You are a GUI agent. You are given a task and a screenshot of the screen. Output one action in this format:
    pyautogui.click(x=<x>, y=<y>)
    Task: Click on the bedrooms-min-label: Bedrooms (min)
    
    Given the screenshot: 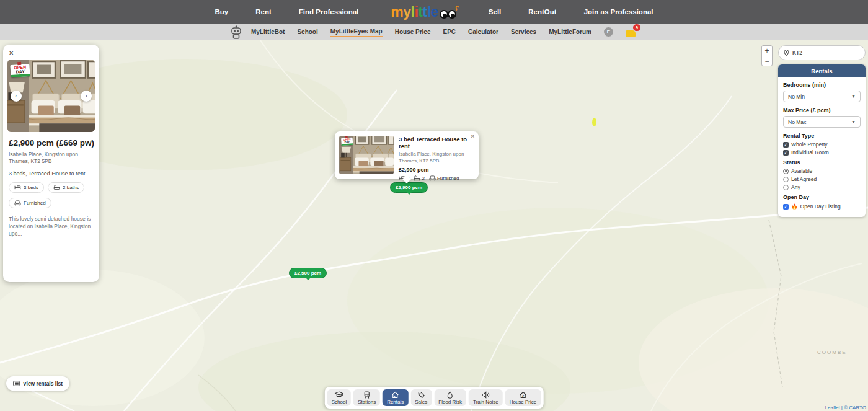 What is the action you would take?
    pyautogui.click(x=822, y=85)
    